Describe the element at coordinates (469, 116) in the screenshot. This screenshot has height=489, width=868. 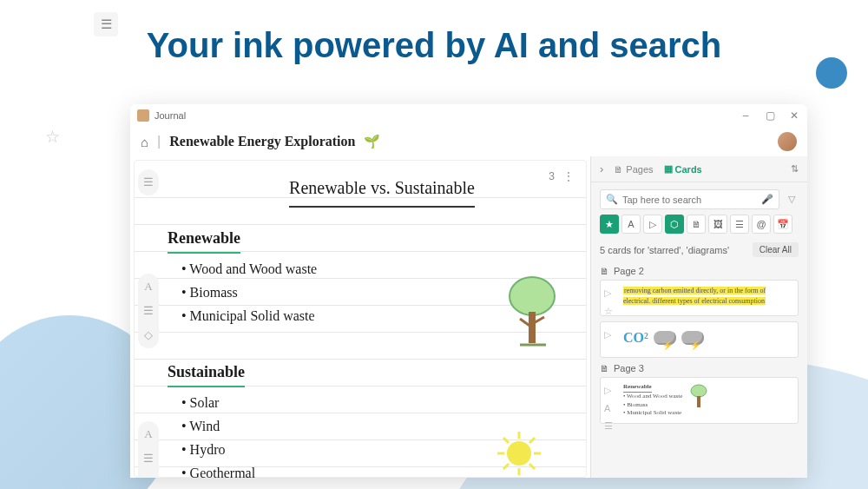
I see `titlebar: Journal – ▢ ✕` at that location.